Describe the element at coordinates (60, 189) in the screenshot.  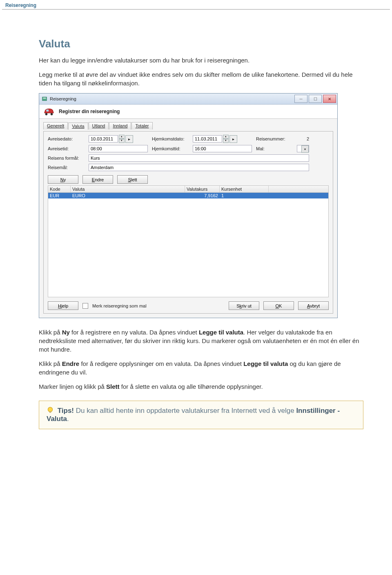
I see `col-kode: Kode` at that location.